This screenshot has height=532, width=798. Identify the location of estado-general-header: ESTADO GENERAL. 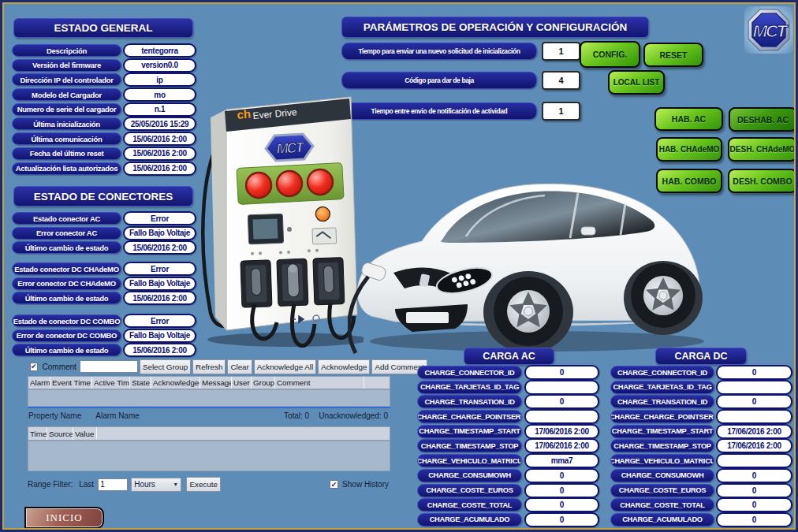
(103, 28).